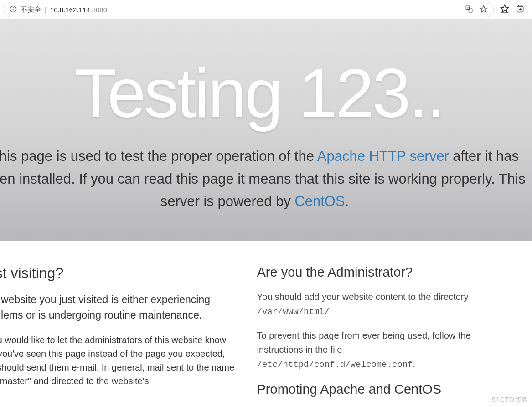 The image size is (532, 407). I want to click on favorites-icon, so click(505, 10).